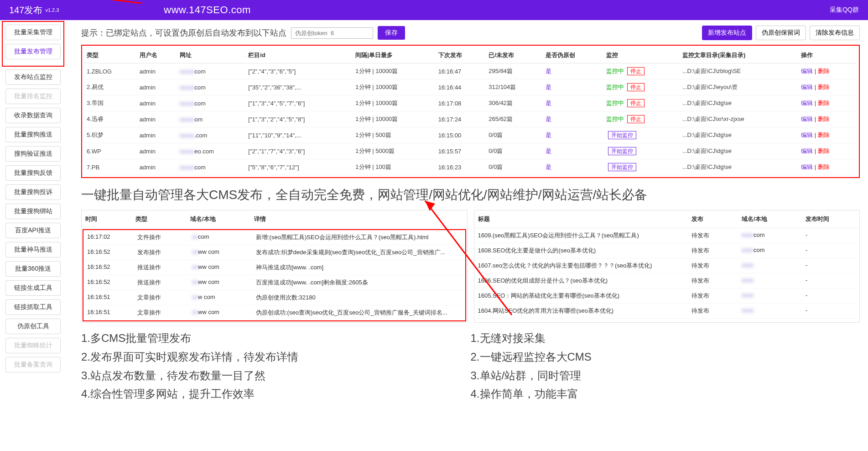  I want to click on sidebar-item-7: 批量搜狗绑站, so click(33, 211).